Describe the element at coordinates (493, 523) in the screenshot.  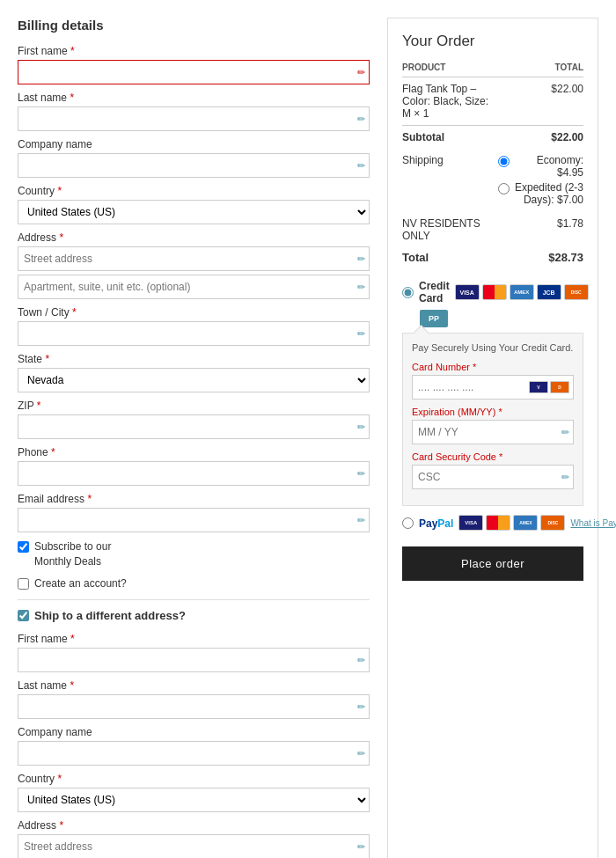
I see `paypal-option: PayPal VISA AMEX DISC What is PayPal?` at that location.